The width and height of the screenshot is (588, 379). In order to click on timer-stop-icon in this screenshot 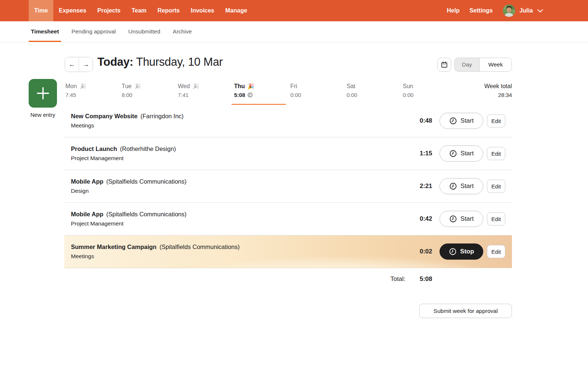, I will do `click(453, 252)`.